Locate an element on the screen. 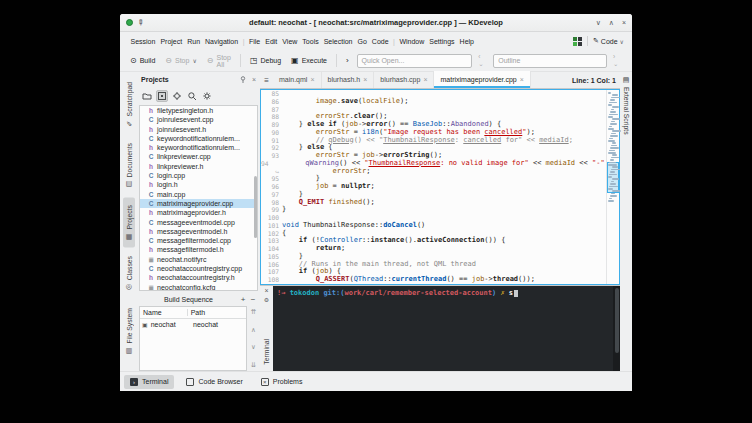 The height and width of the screenshot is (423, 752). tree-scrollbar is located at coordinates (255, 198).